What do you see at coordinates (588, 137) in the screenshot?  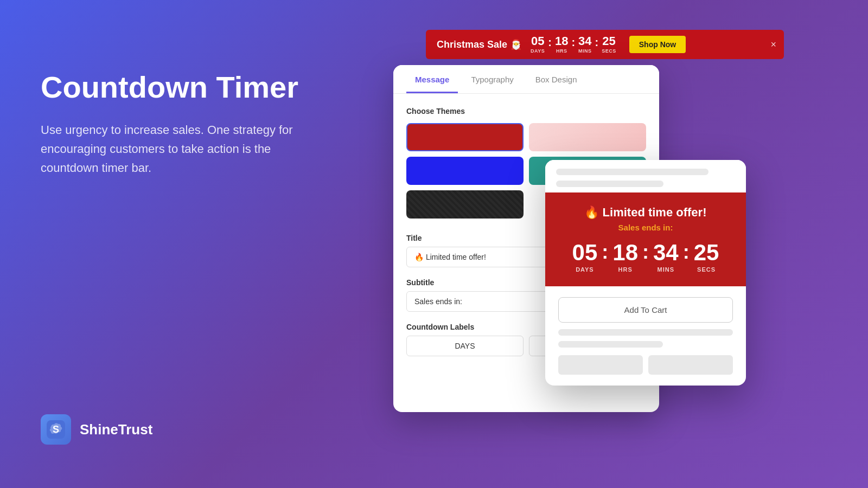 I see `theme-pink` at bounding box center [588, 137].